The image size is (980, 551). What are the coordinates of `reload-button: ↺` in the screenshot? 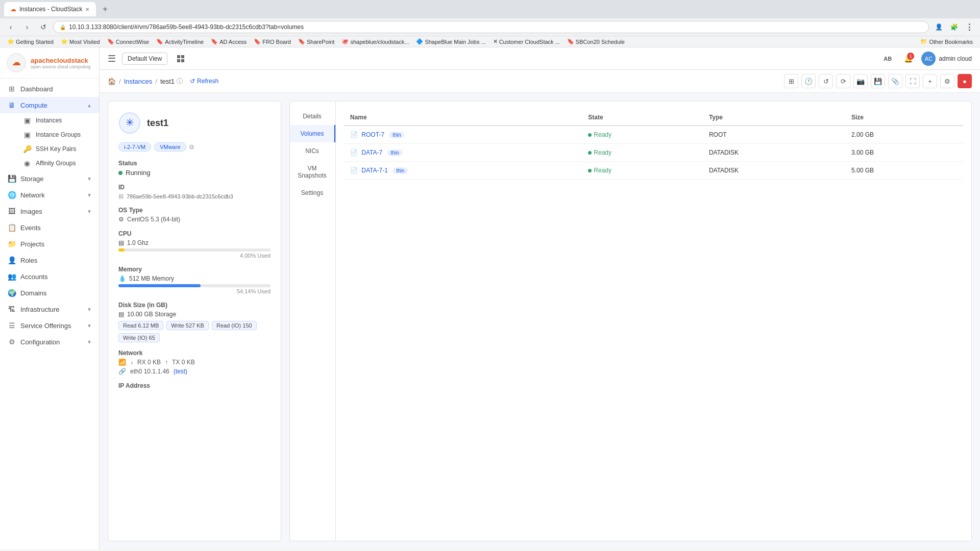 It's located at (43, 27).